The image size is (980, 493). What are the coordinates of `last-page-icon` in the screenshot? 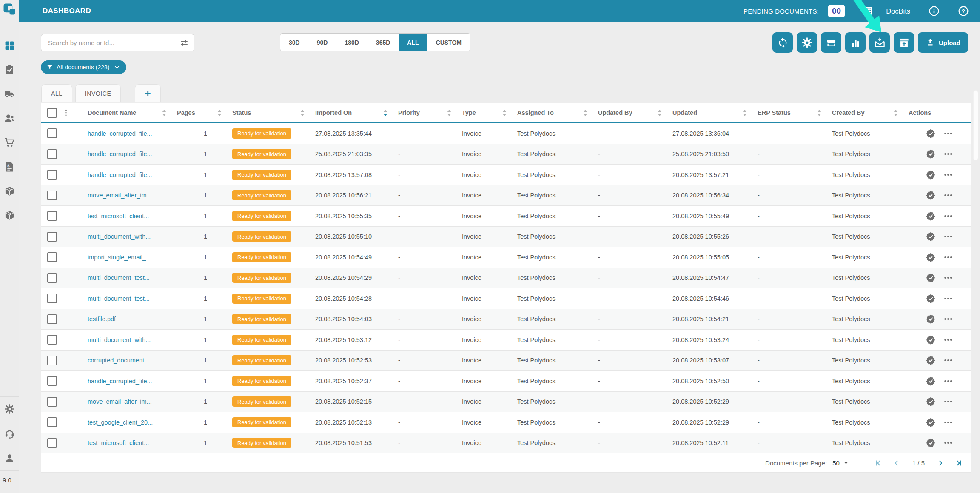 It's located at (959, 463).